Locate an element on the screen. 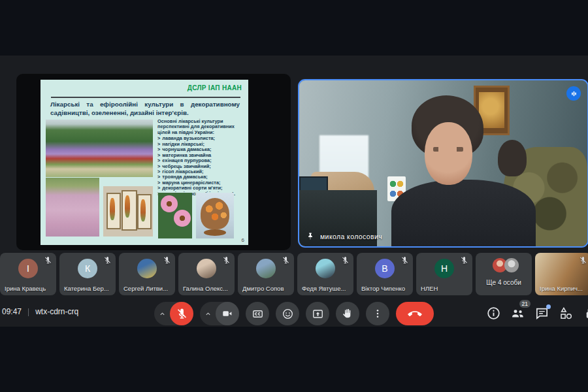 This screenshot has width=588, height=392. slide-photo-dried-bouquet is located at coordinates (215, 216).